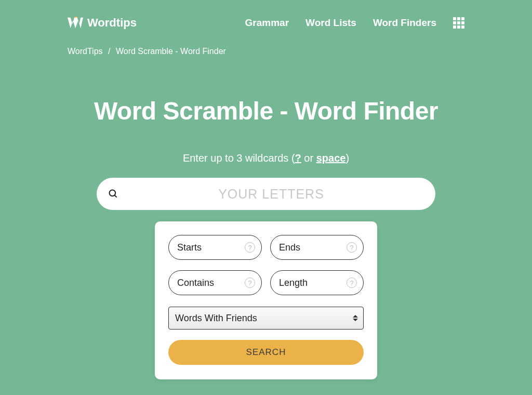 The height and width of the screenshot is (395, 532). I want to click on page-subtitle: Enter up to 3 wildcards (? or space), so click(266, 158).